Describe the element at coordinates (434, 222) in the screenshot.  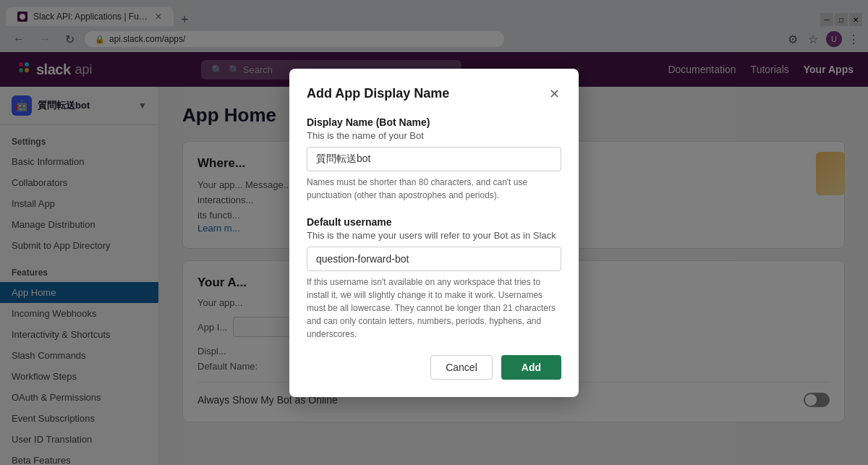
I see `default-username-label: Default username` at that location.